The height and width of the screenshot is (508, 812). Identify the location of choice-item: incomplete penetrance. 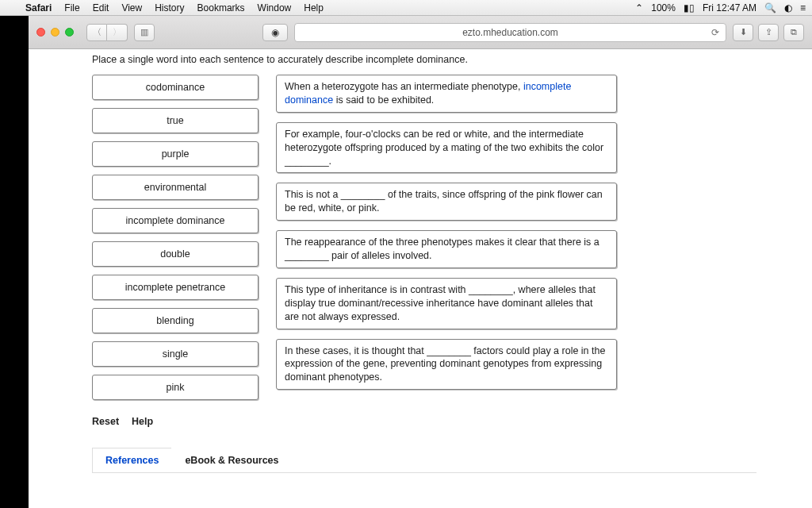
(175, 287).